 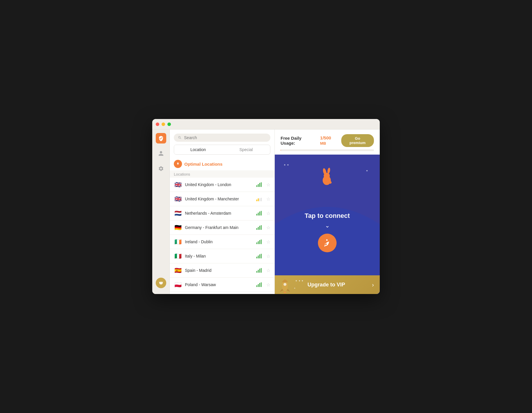 I want to click on location-name: United Kingdom - London, so click(x=219, y=185).